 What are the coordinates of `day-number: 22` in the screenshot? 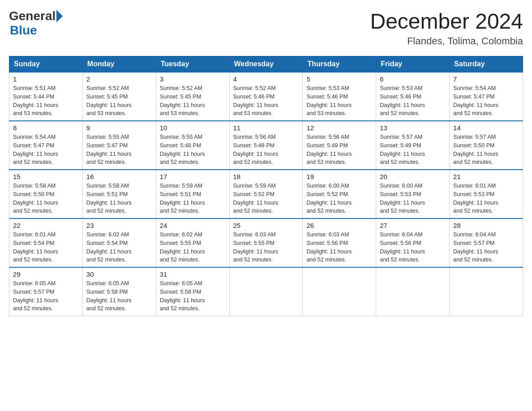 It's located at (46, 226).